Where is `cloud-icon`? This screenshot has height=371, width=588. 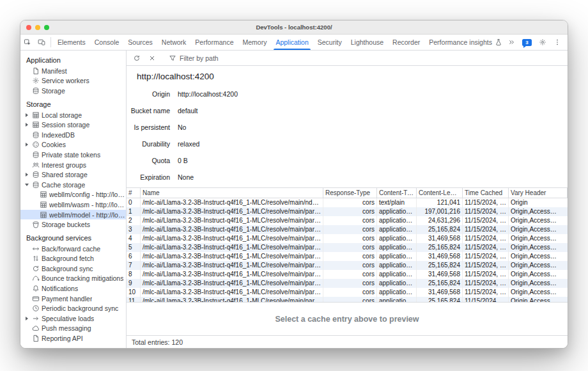 cloud-icon is located at coordinates (36, 328).